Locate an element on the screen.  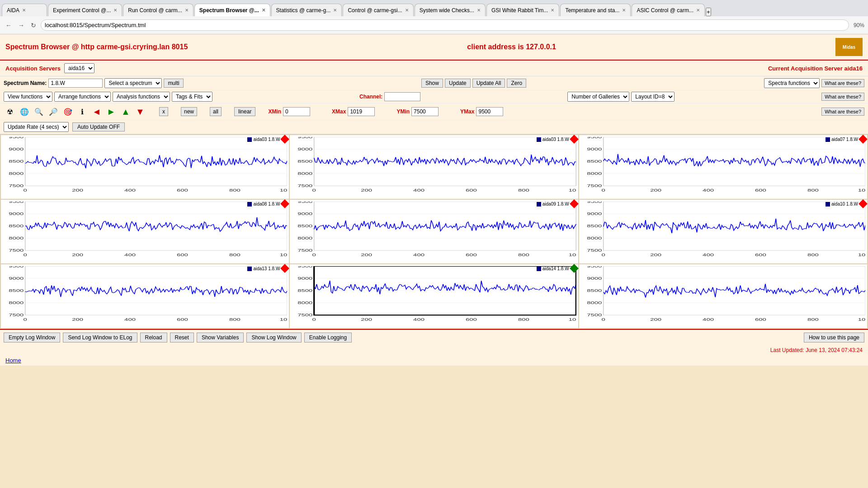
channel-input is located at coordinates (402, 97).